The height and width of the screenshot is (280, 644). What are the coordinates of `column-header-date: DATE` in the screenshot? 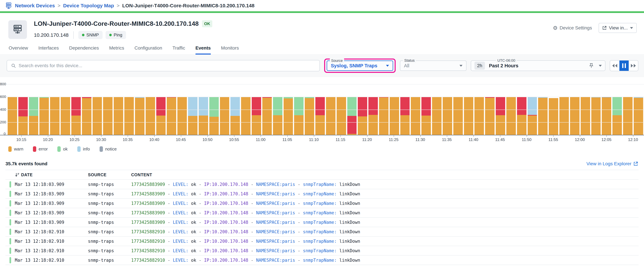 It's located at (52, 175).